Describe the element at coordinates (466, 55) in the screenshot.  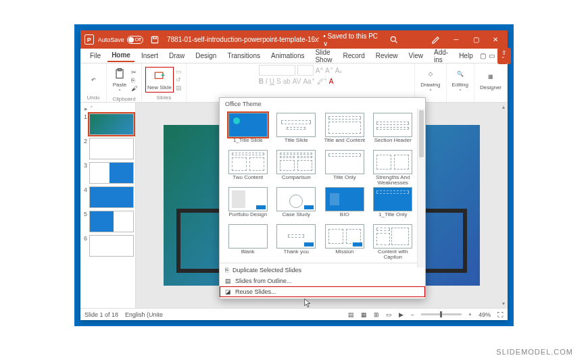
I see `tab-help: Help` at that location.